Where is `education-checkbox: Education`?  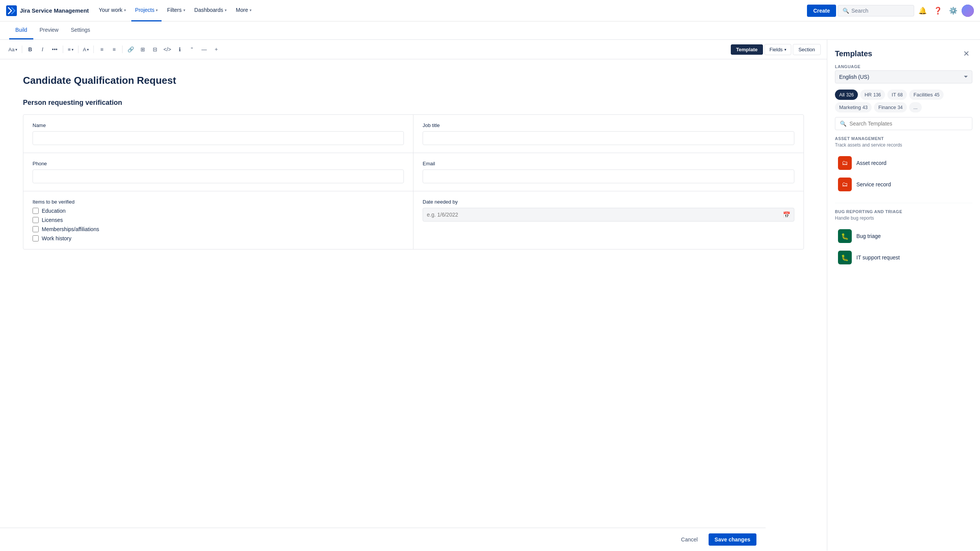 education-checkbox: Education is located at coordinates (218, 211).